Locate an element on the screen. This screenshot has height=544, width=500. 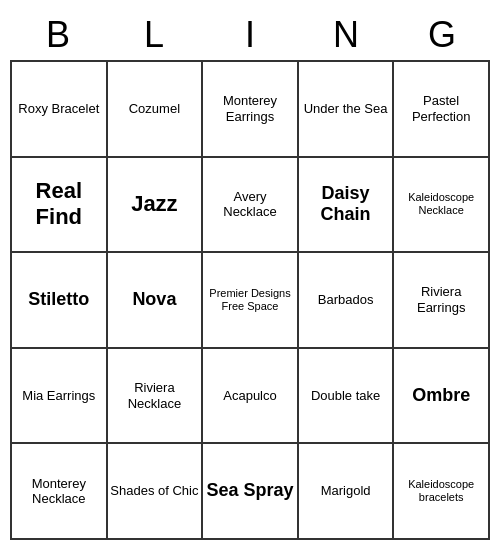
cell-9: Kaleidoscope Necklace is located at coordinates (441, 205).